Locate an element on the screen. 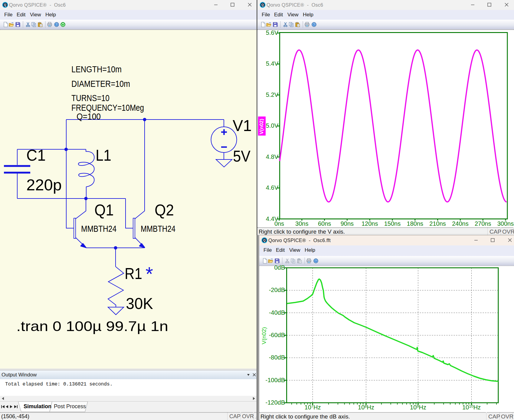  svg-text: 60ns is located at coordinates (324, 224).